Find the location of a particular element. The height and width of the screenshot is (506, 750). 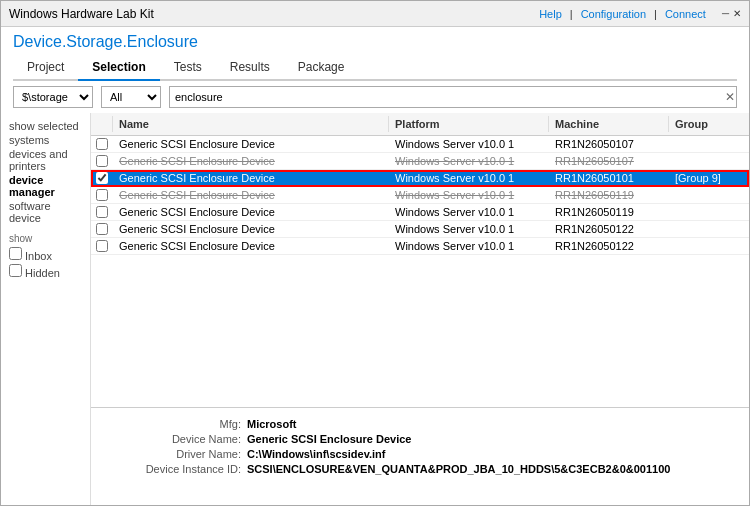

sidebar-item-hidden: Hidden is located at coordinates (46, 272).